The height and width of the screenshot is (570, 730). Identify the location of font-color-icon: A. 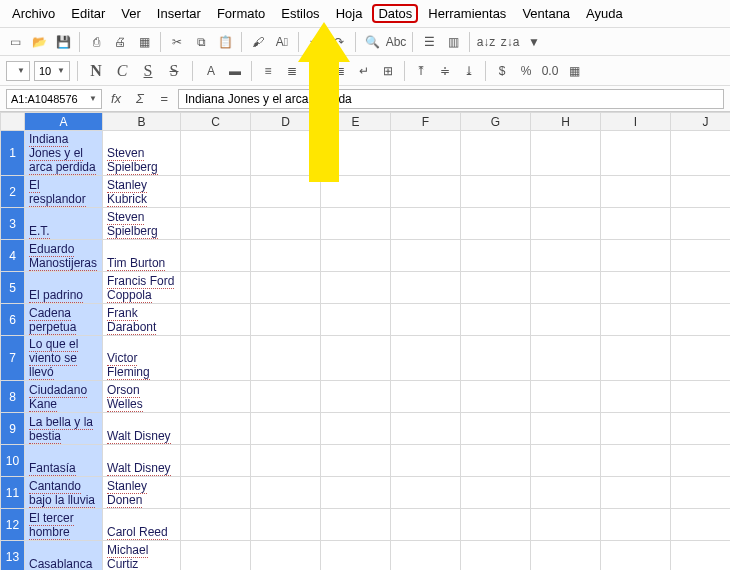
(211, 71).